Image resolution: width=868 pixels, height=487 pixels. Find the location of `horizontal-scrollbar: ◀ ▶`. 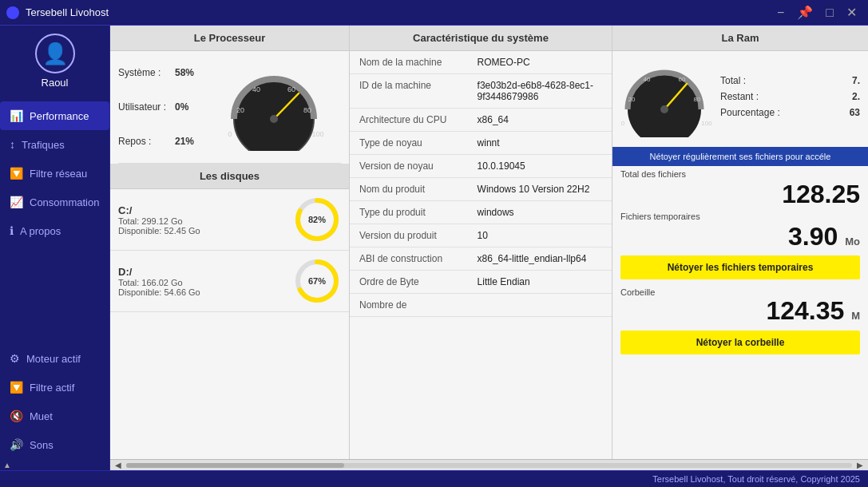

horizontal-scrollbar: ◀ ▶ is located at coordinates (489, 465).